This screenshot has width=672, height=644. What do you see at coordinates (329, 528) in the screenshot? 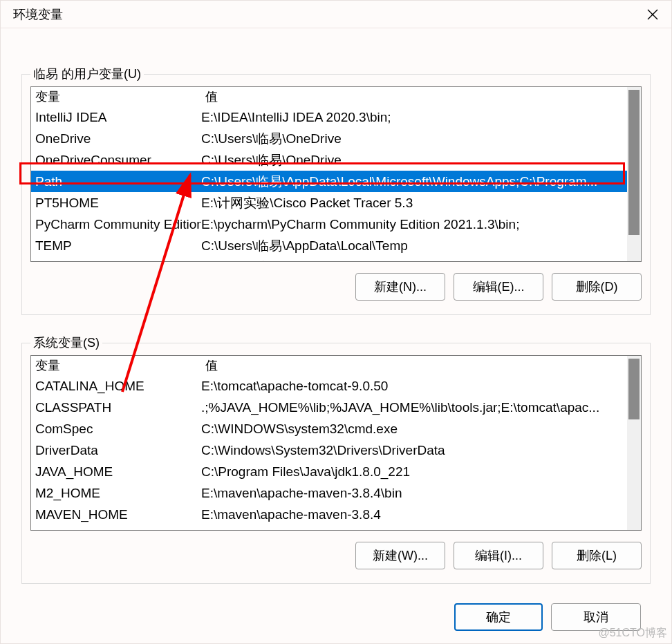
I see `table-row: MYSQL_HOMEE:\SQLnew\MySQL Server 5.7\bin` at bounding box center [329, 528].